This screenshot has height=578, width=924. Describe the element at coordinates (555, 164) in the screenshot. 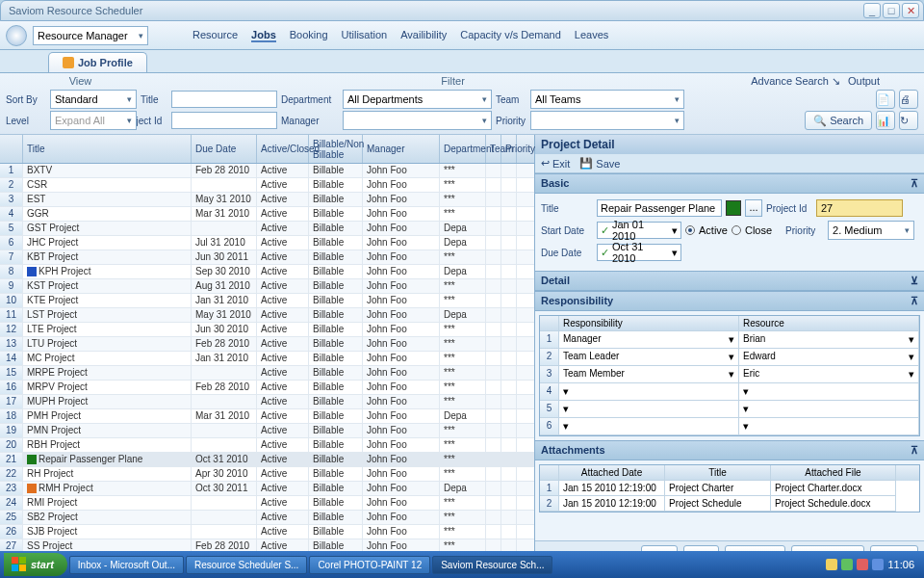

I see `exit-button: ↩Exit` at that location.